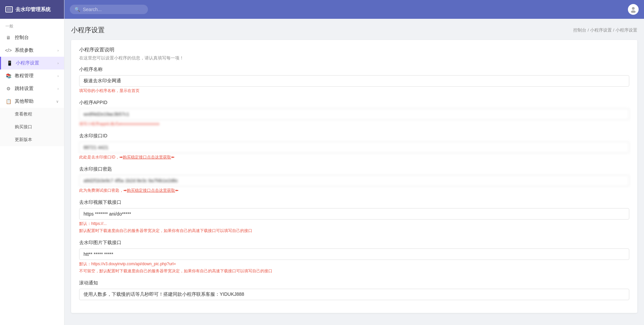 Image resolution: width=644 pixels, height=325 pixels. Describe the element at coordinates (8, 89) in the screenshot. I see `gear-icon: ⚙` at that location.